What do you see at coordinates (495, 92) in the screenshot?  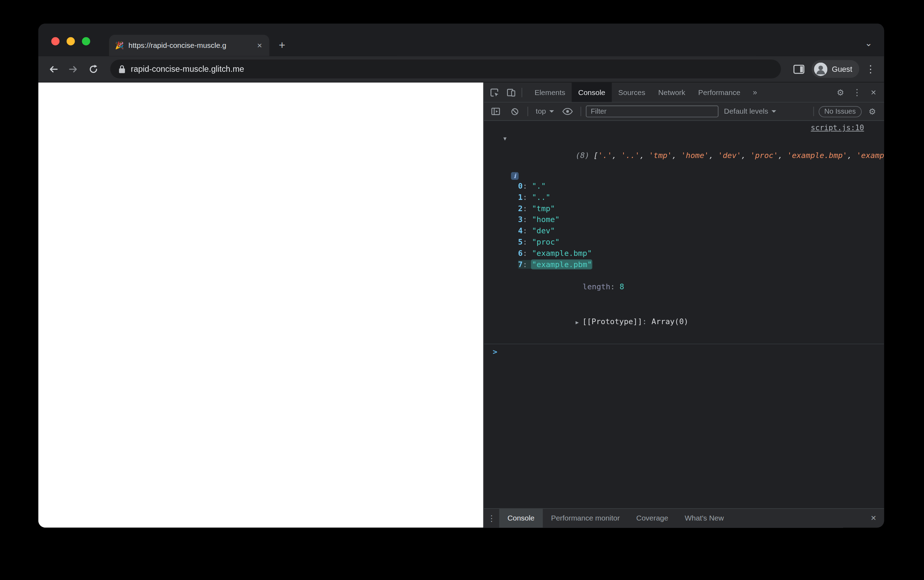 I see `inspect-icon` at bounding box center [495, 92].